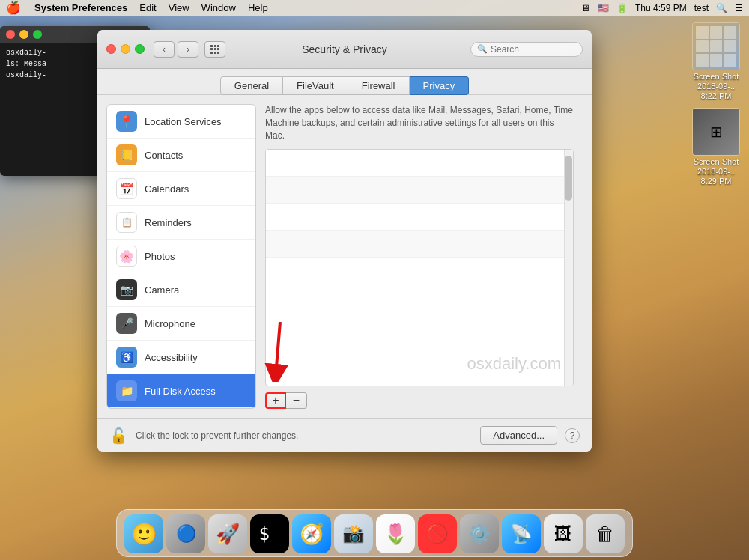  I want to click on tab-bar: General FileVault Firewall Privacy, so click(345, 82).